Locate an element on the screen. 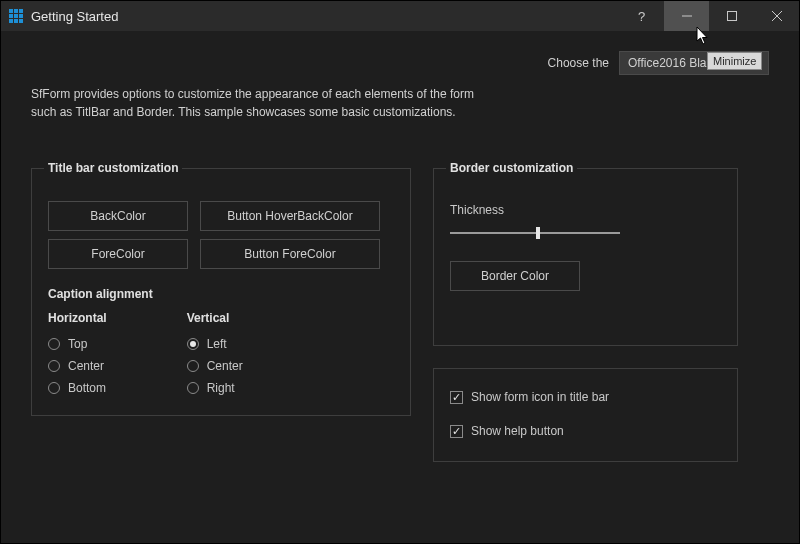  border-group-legend: Border customization is located at coordinates (512, 168).